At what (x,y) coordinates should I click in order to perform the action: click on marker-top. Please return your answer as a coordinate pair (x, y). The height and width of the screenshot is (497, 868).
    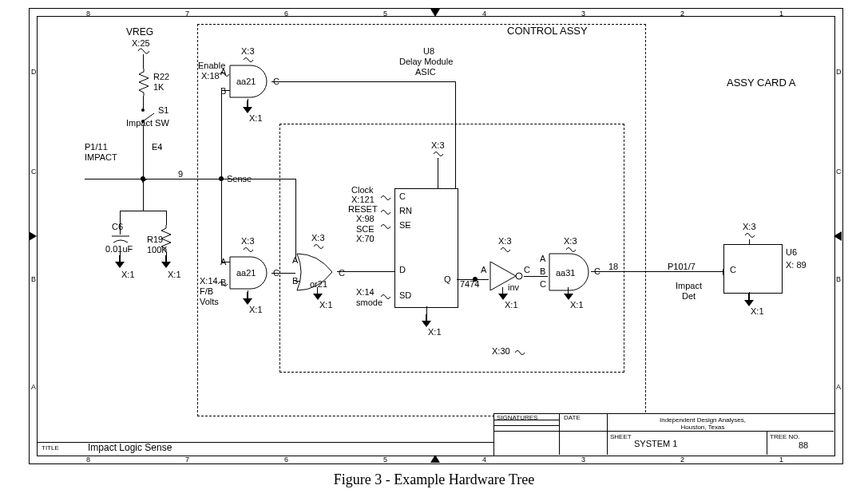
    Looking at the image, I should click on (435, 13).